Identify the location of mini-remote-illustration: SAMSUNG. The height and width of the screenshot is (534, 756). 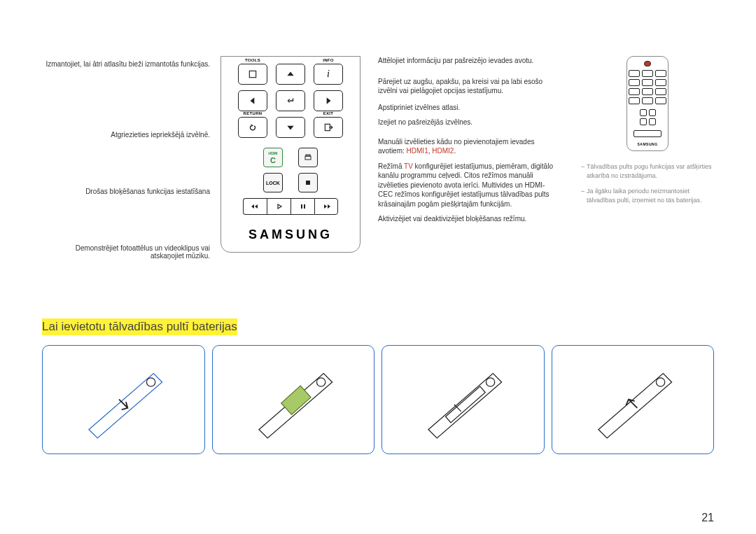
(648, 104).